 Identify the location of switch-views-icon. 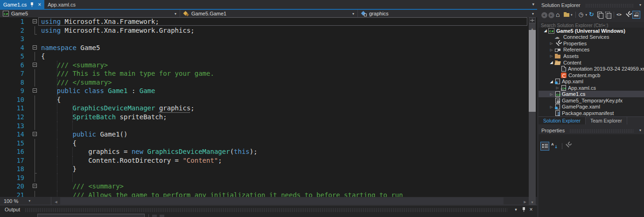
(567, 15).